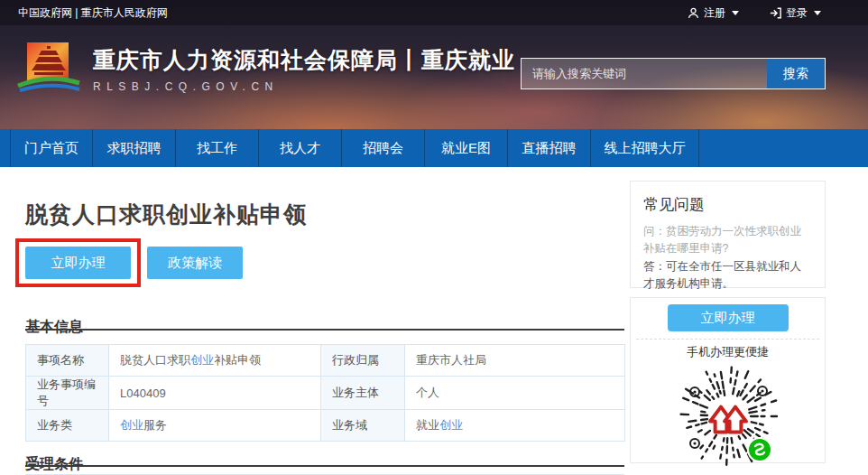  Describe the element at coordinates (713, 13) in the screenshot. I see `register-link: 注册` at that location.